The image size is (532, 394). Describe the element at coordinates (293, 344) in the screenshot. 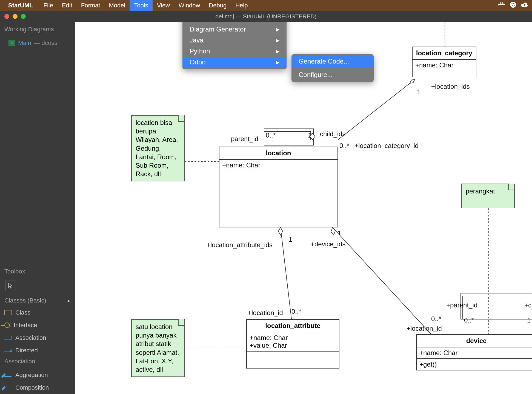

I see `uml-class-location-attribute: location_attribute +name: Char +value: C…` at that location.